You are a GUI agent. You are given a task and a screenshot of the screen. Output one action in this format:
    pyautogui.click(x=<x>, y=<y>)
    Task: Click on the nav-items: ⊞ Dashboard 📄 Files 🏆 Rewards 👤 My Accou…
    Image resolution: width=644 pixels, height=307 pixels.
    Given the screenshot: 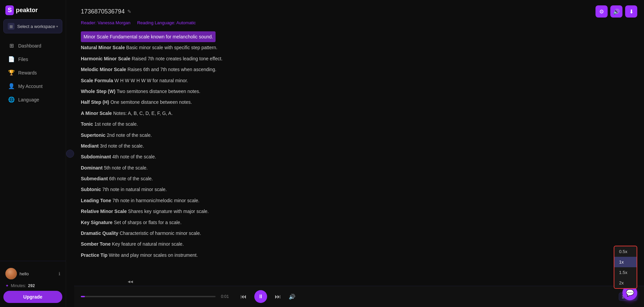 What is the action you would take?
    pyautogui.click(x=33, y=148)
    